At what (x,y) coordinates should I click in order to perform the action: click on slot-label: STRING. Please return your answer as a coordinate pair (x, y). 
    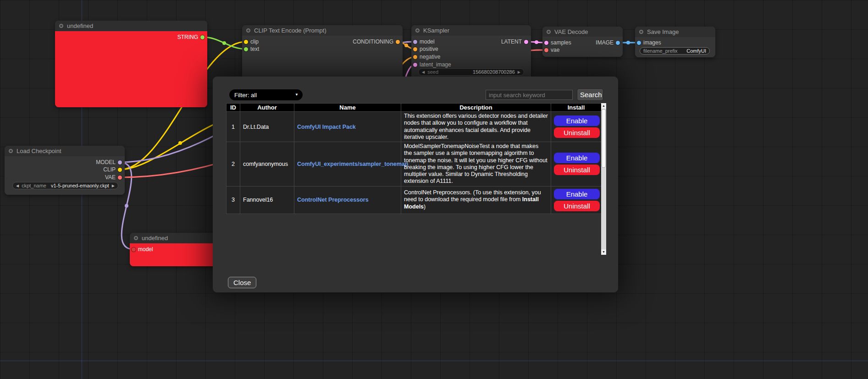
    Looking at the image, I should click on (188, 37).